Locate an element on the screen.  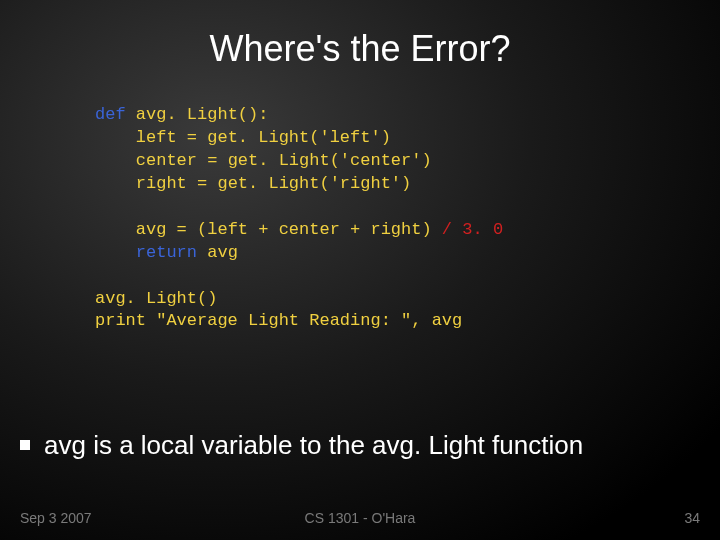
code-line-print: print "Average Light Reading: ", avg is located at coordinates (278, 320).